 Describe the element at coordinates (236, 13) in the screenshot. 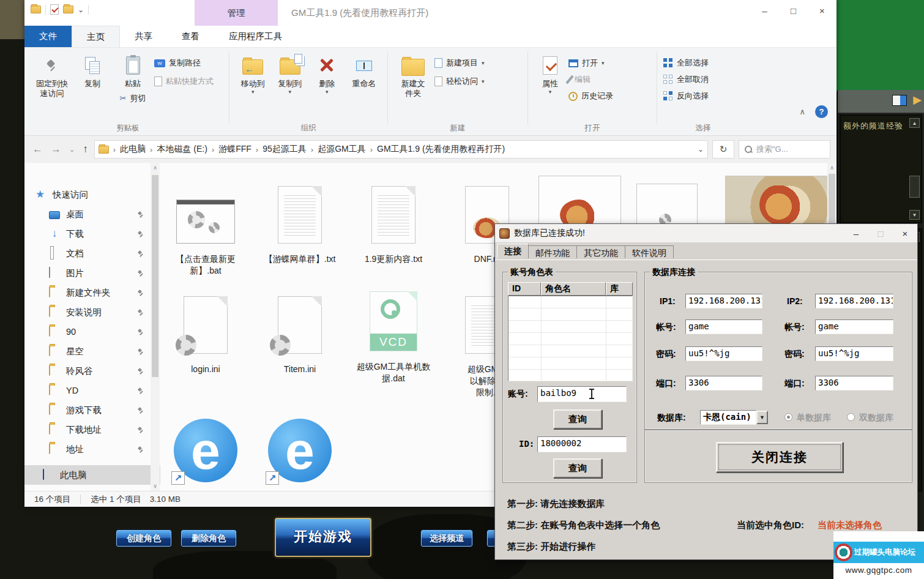

I see `manage-ribbon-tab: 管理` at that location.